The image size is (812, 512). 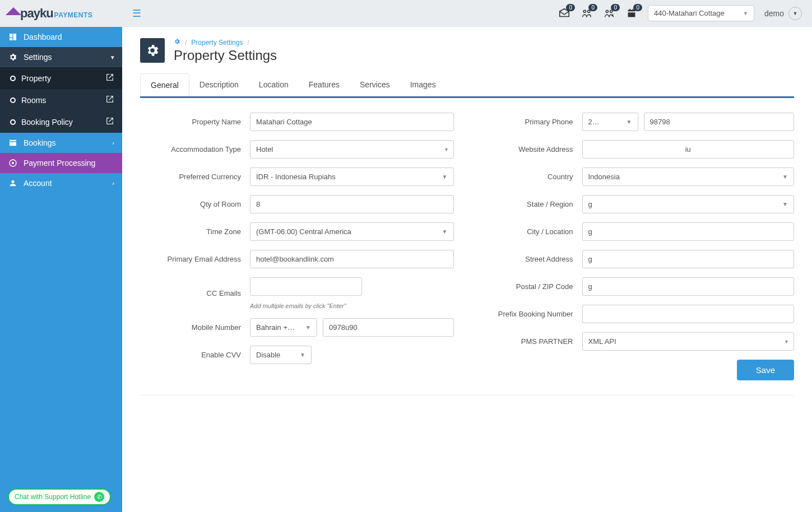 What do you see at coordinates (527, 204) in the screenshot?
I see `label-state: State / Region` at bounding box center [527, 204].